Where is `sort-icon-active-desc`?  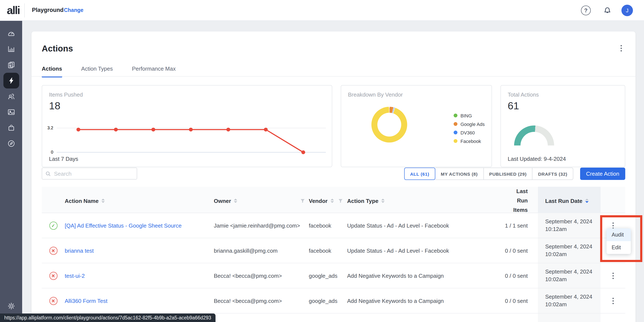
sort-icon-active-desc is located at coordinates (587, 201).